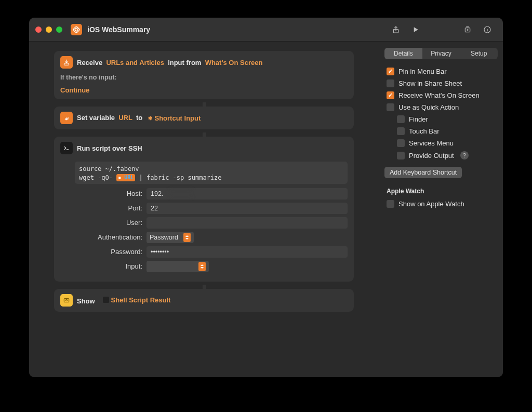 This screenshot has height=412, width=532. Describe the element at coordinates (140, 118) in the screenshot. I see `setvar-text: Set variable URL to ✱ Shortcut Input` at that location.